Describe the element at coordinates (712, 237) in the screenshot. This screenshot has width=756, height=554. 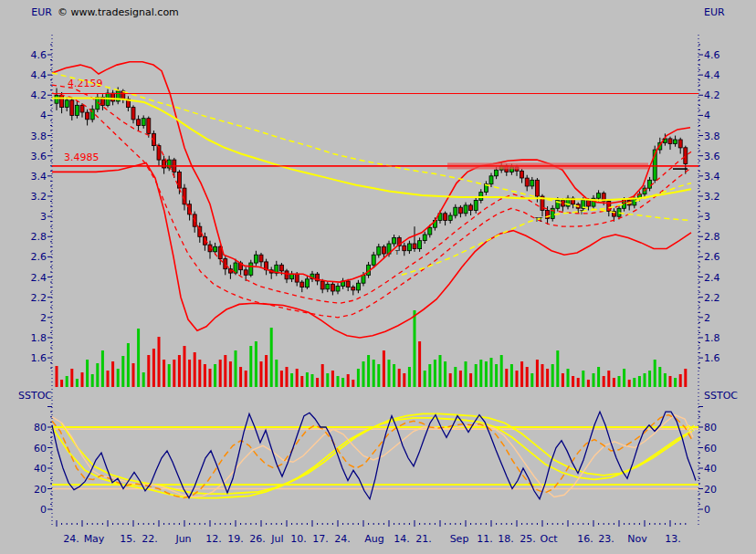
I see `price-tick-label-right: 2.8` at that location.